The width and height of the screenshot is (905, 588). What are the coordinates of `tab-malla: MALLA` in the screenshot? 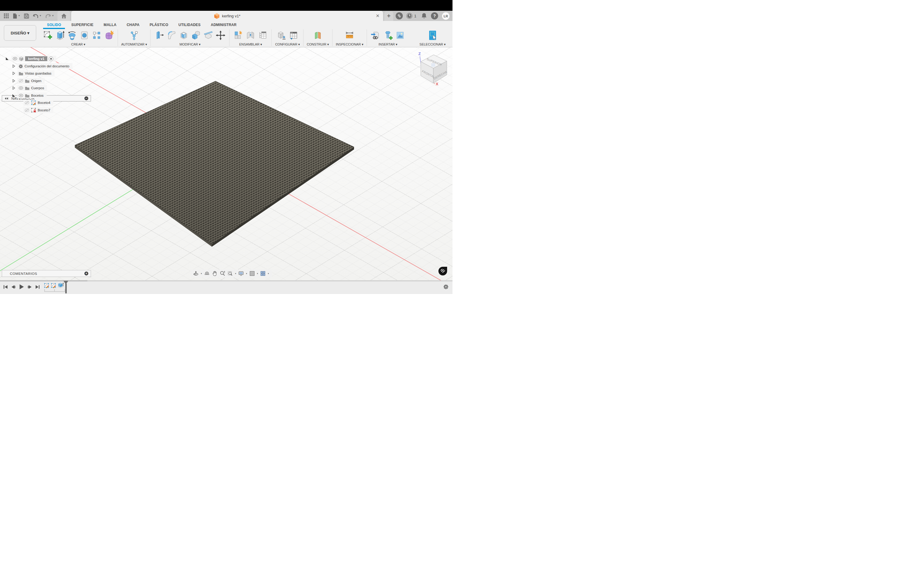 It's located at (110, 25).